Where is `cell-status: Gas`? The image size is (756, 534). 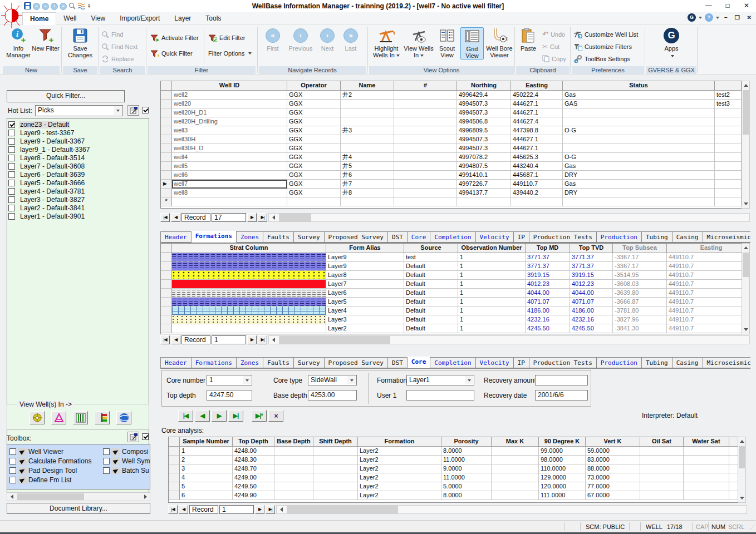
cell-status: Gas is located at coordinates (639, 95).